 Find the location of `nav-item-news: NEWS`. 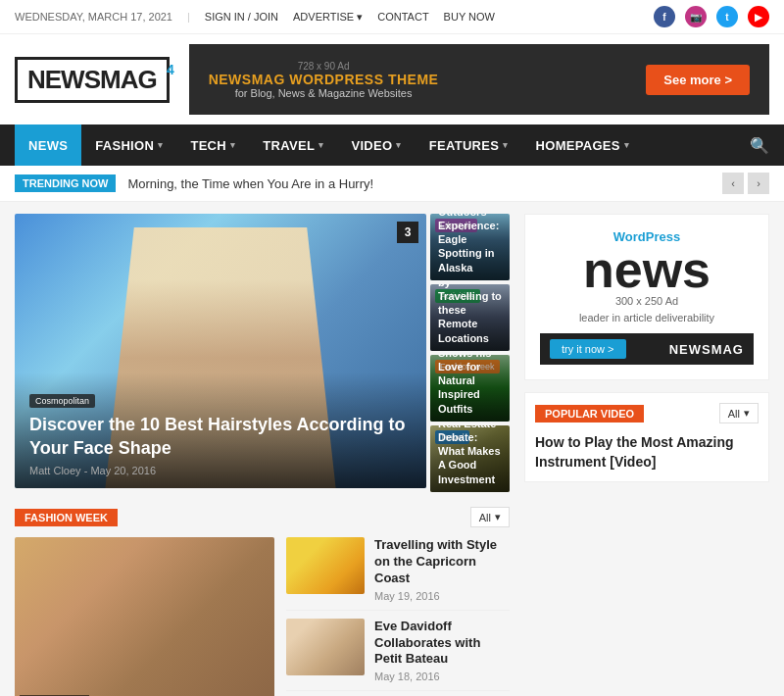

nav-item-news: NEWS is located at coordinates (48, 145).